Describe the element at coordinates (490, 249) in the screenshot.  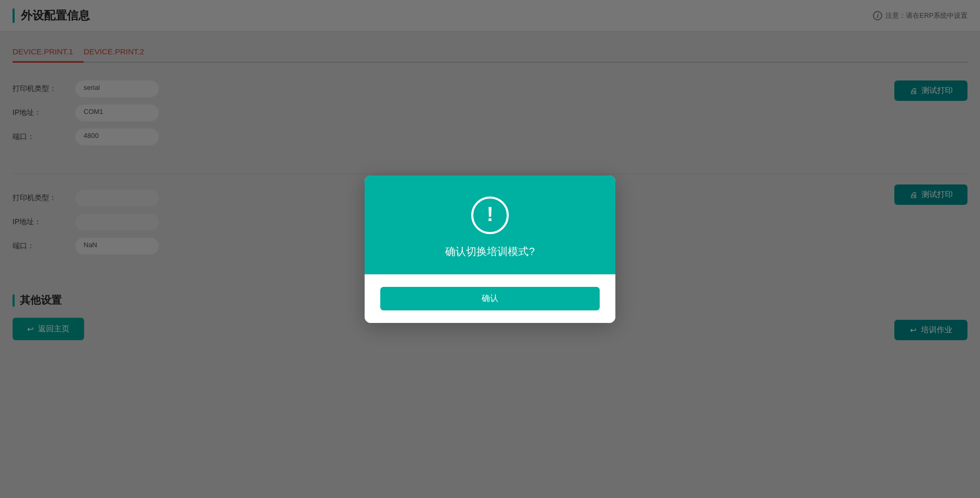
I see `confirm-dialog: ! 确认切换培训模式? 确认` at that location.